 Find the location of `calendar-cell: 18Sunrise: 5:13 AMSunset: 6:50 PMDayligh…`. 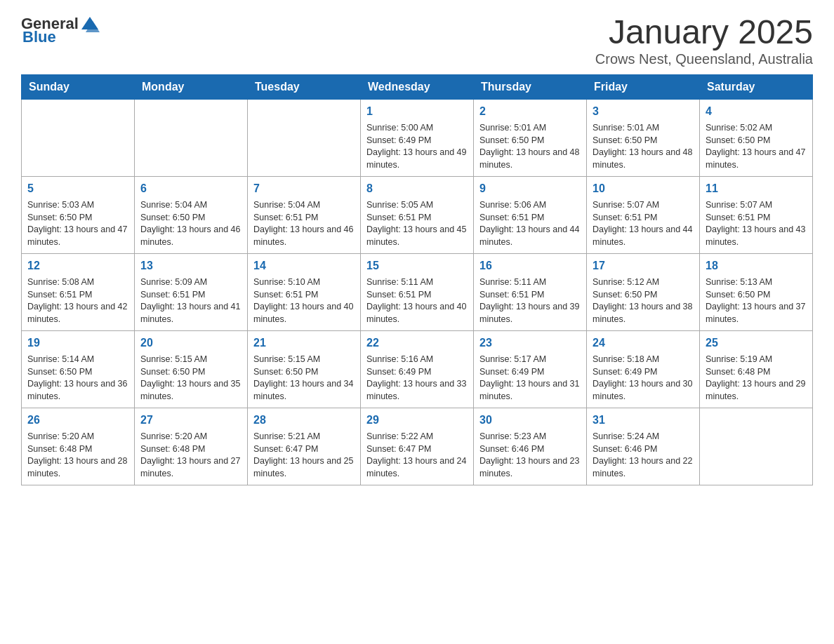

calendar-cell: 18Sunrise: 5:13 AMSunset: 6:50 PMDayligh… is located at coordinates (757, 292).